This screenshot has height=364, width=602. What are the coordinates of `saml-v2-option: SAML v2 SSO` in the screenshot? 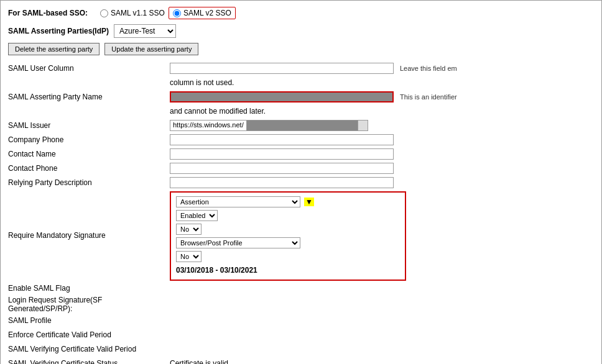 It's located at (202, 13).